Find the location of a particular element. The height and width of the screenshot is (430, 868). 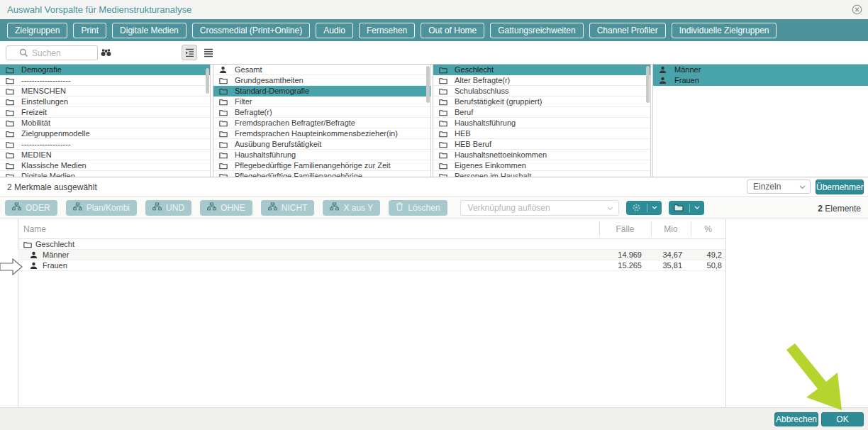

list-item-label: Eigenes Einkommen is located at coordinates (491, 165).